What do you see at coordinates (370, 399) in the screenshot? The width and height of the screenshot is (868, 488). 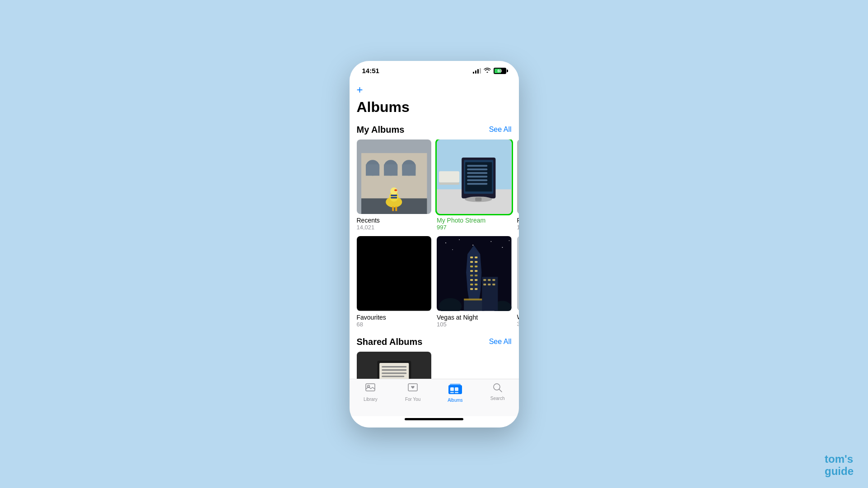 I see `nav-library-label: Library` at bounding box center [370, 399].